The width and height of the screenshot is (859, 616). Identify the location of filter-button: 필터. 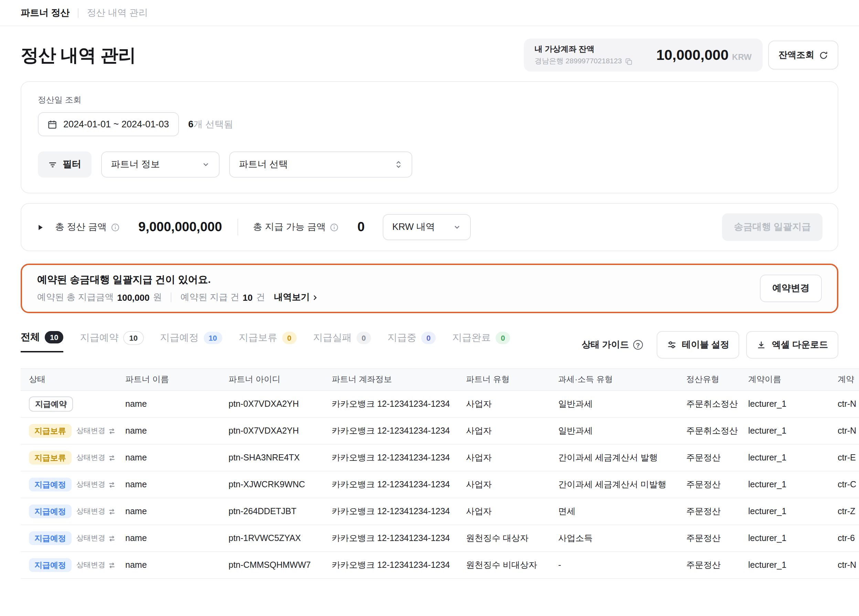
(65, 164).